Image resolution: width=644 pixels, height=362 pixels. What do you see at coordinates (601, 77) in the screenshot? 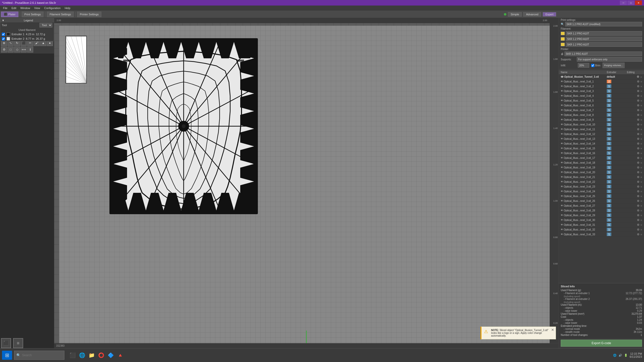
I see `root-object-row: 👁 Optical_Illusion_Tunnel_3.stl default …` at bounding box center [601, 77].